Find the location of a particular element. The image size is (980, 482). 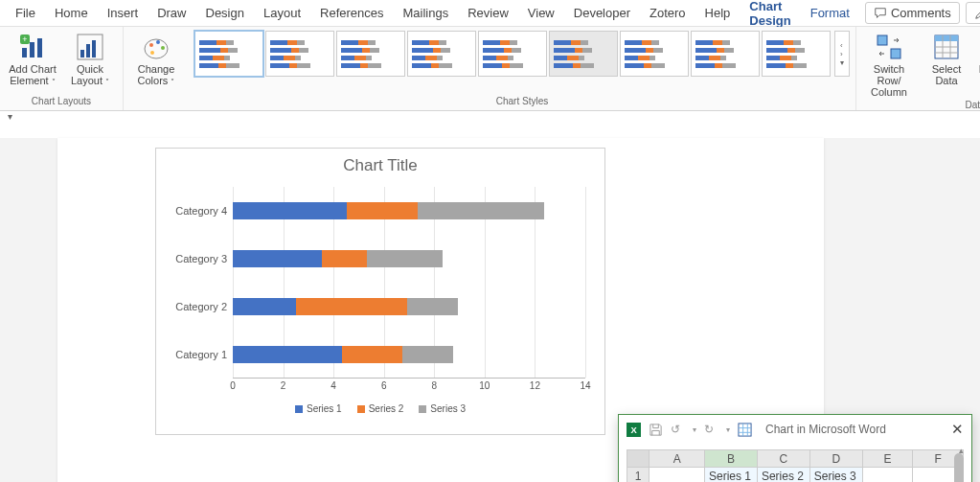

data-window-title: Chart in Microsoft Word is located at coordinates (855, 429).